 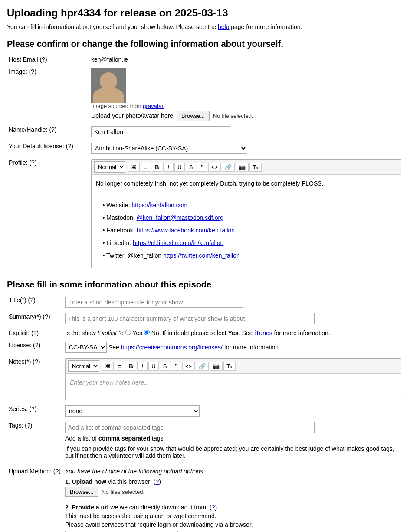 I want to click on series-cell: none, so click(x=233, y=411).